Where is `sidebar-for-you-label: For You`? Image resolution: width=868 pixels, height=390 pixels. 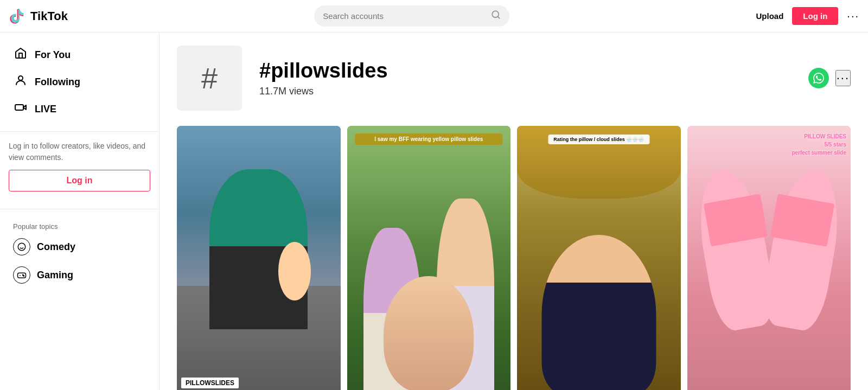
sidebar-for-you-label: For You is located at coordinates (53, 55).